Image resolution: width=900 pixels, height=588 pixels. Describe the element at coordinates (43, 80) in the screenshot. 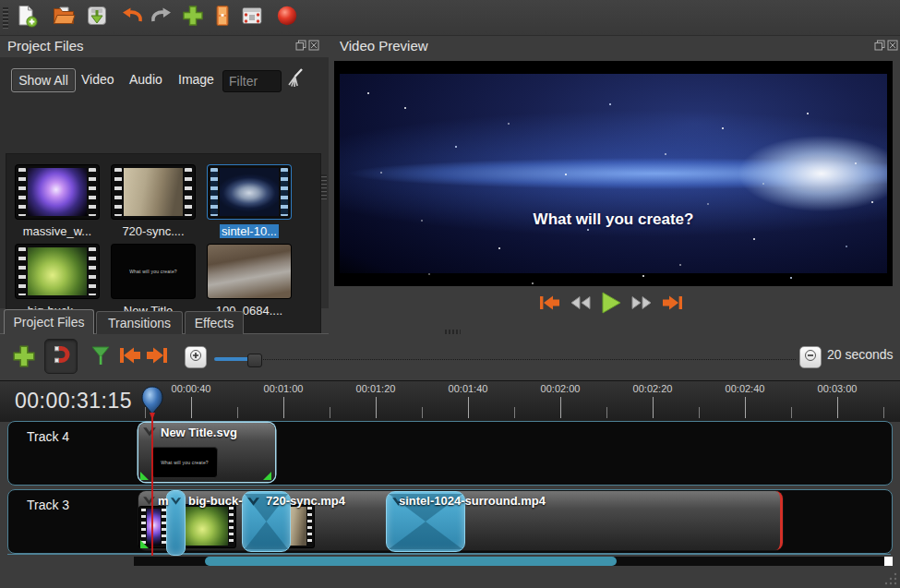

I see `filter-show-all-button: Show All` at that location.